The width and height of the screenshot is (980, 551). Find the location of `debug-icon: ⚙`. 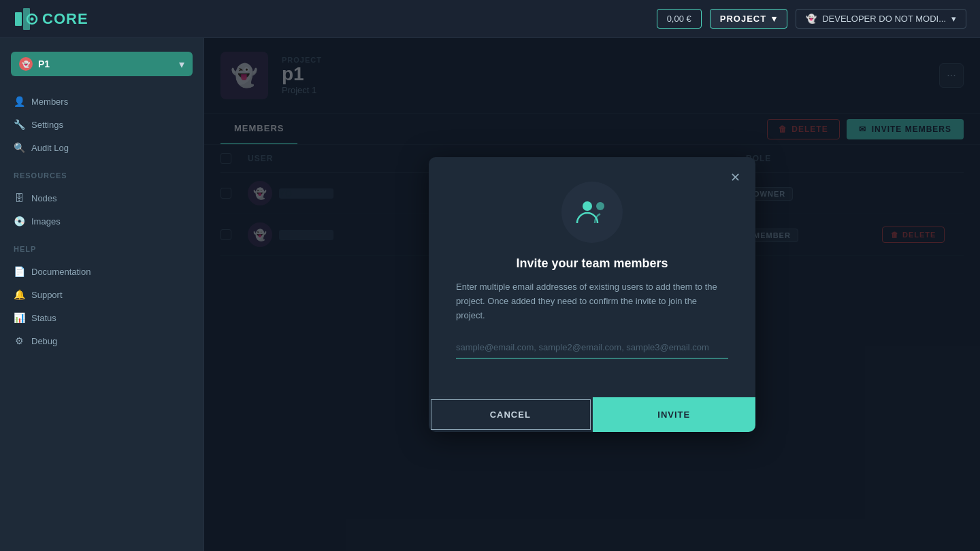

debug-icon: ⚙ is located at coordinates (19, 341).